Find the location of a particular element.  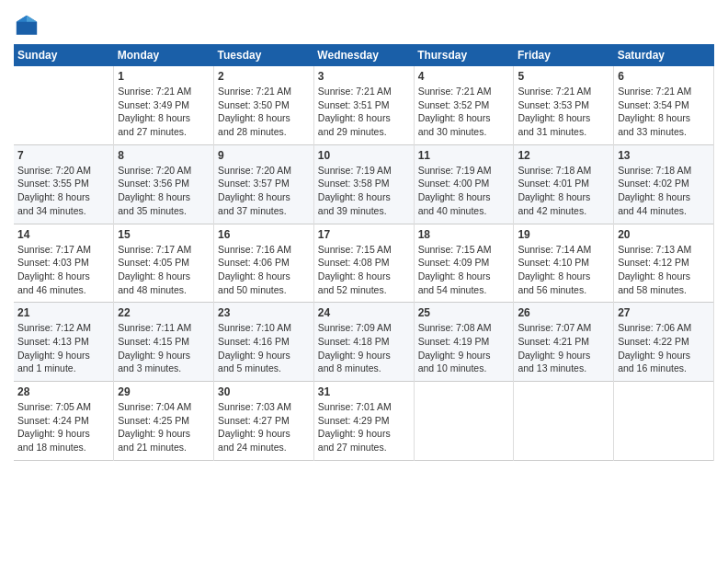

day-number: 12 is located at coordinates (563, 155).